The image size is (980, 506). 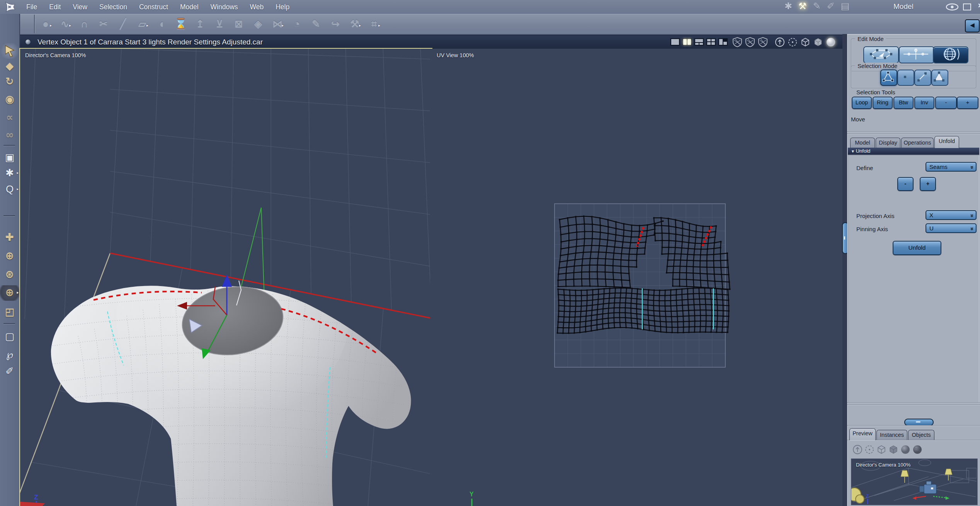 I want to click on magnet-tool: ∩, so click(x=84, y=24).